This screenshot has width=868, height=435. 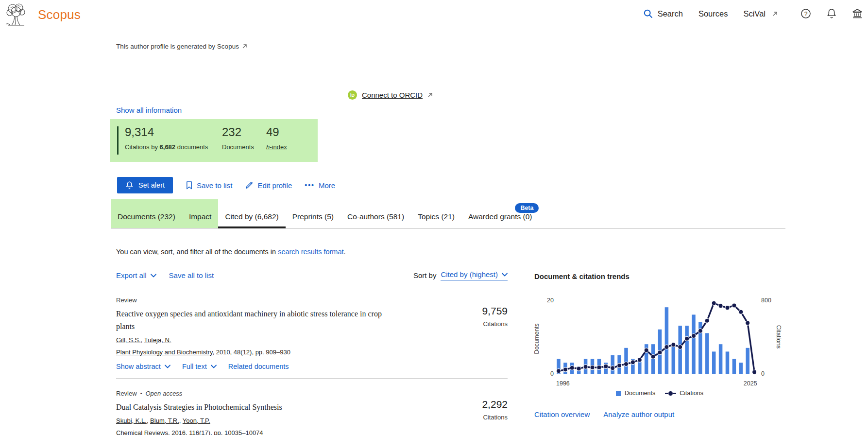 What do you see at coordinates (537, 338) in the screenshot?
I see `svg-text: Documents` at bounding box center [537, 338].